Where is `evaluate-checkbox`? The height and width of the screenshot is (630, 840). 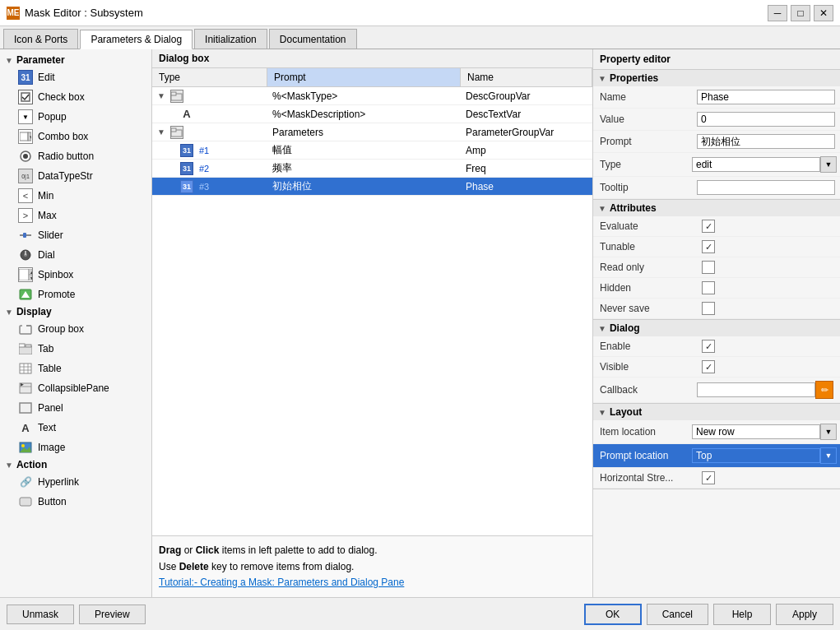
evaluate-checkbox is located at coordinates (708, 226).